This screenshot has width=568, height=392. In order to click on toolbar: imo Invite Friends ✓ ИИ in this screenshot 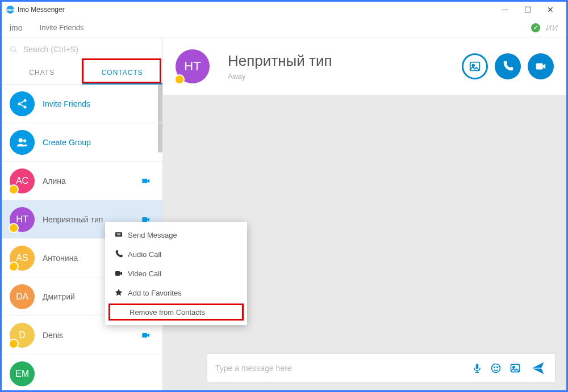, I will do `click(284, 28)`.